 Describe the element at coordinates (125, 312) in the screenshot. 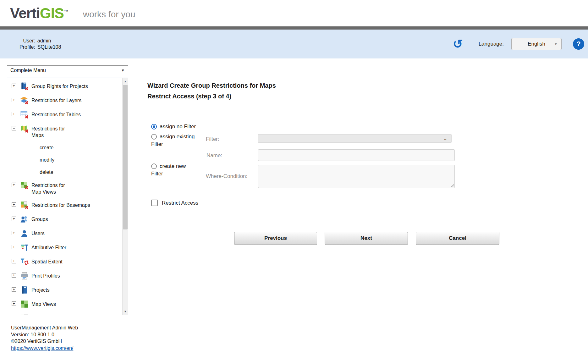

I see `scroll-down-icon: ▼` at that location.